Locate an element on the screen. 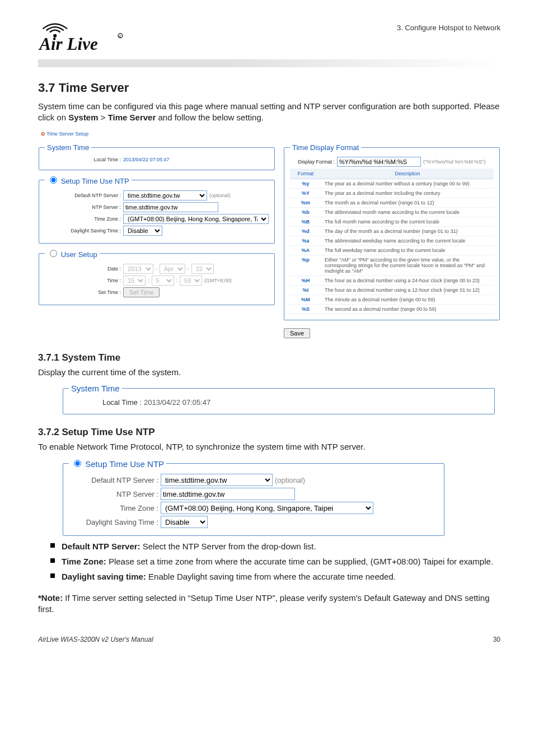 The height and width of the screenshot is (756, 534). s372-dst: Disable is located at coordinates (184, 522).